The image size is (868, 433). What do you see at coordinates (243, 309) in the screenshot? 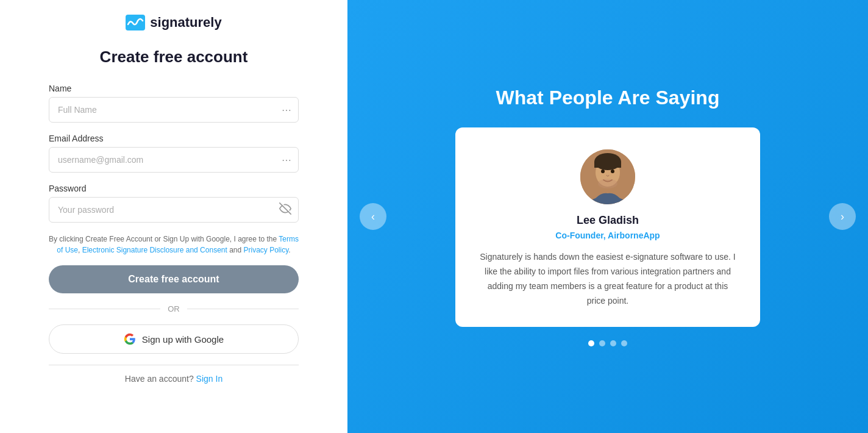
I see `or-line-right` at bounding box center [243, 309].